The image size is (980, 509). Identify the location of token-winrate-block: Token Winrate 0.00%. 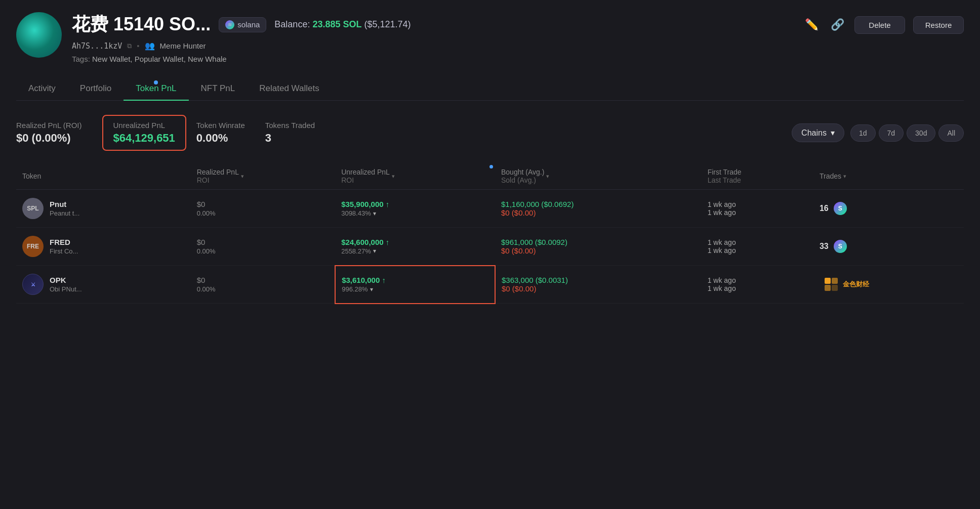
(231, 133).